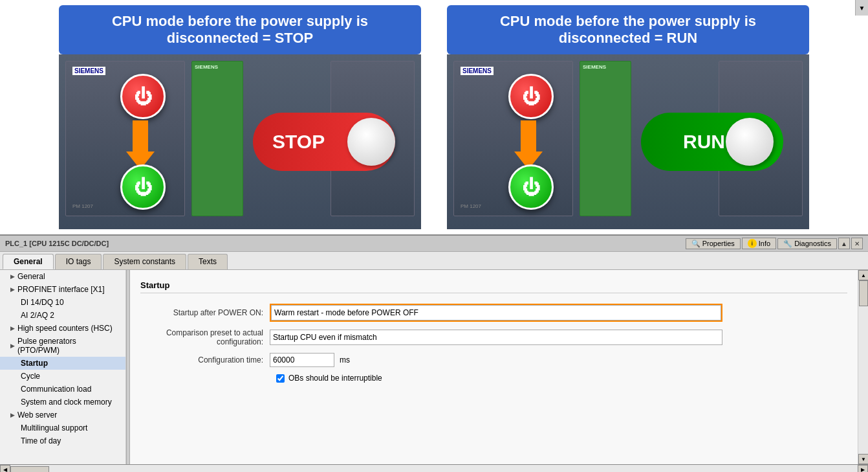 This screenshot has width=868, height=472. Describe the element at coordinates (752, 243) in the screenshot. I see `info-icon-panel: i` at that location.